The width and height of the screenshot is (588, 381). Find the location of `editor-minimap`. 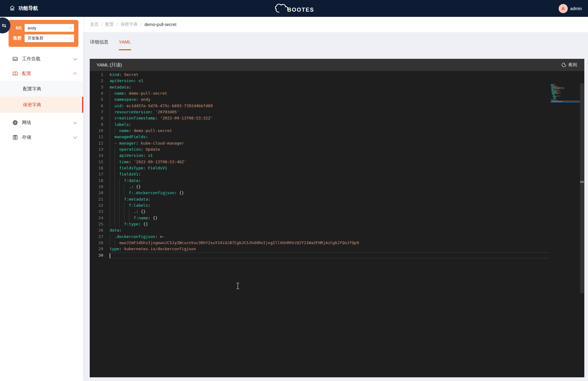

editor-minimap is located at coordinates (565, 114).